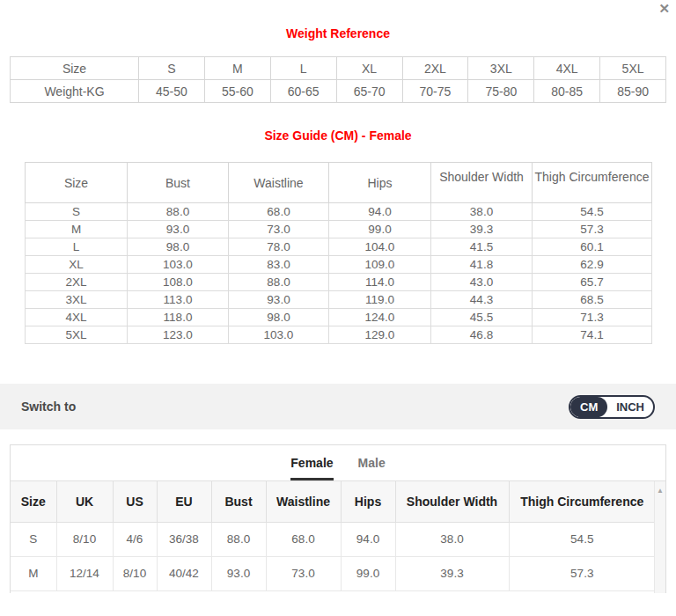 This screenshot has width=676, height=616. I want to click on table-cell: 80-85, so click(567, 92).